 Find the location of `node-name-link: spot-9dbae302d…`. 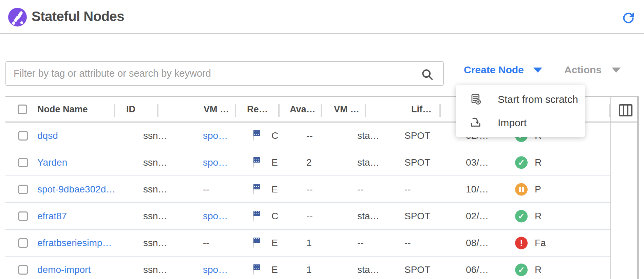

node-name-link: spot-9dbae302d… is located at coordinates (76, 189).